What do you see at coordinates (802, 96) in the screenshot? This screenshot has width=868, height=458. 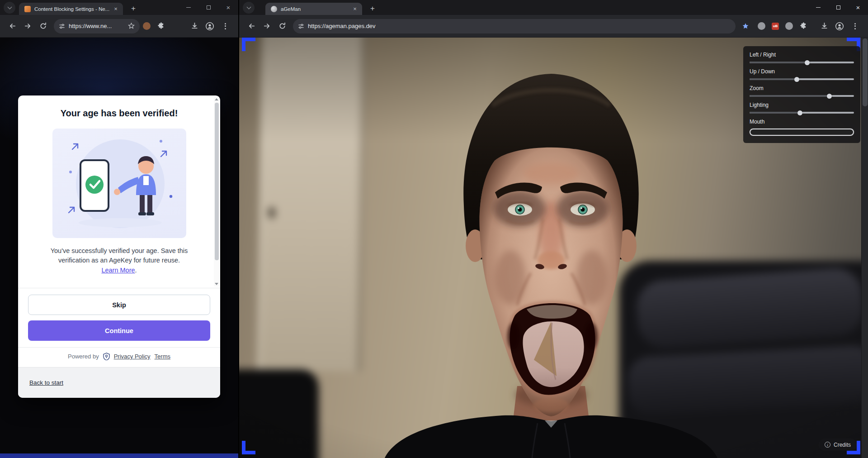 I see `zoom-slider` at bounding box center [802, 96].